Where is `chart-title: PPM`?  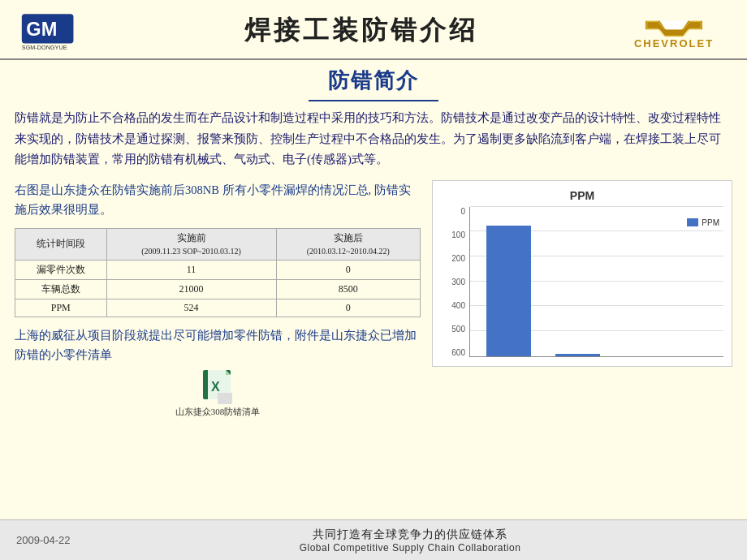 chart-title: PPM is located at coordinates (582, 196).